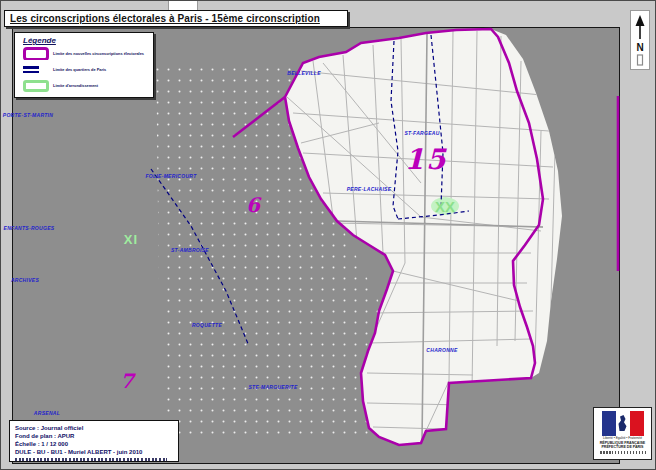  Describe the element at coordinates (88, 54) in the screenshot. I see `legend-item-circonscription: Limite des nouvelles circonscriptions él…` at that location.